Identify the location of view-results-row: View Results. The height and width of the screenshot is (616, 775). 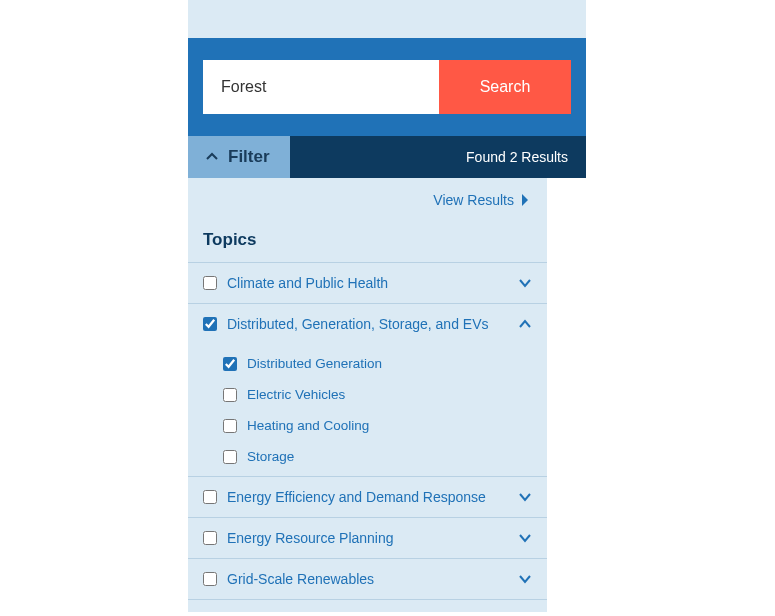
(368, 197).